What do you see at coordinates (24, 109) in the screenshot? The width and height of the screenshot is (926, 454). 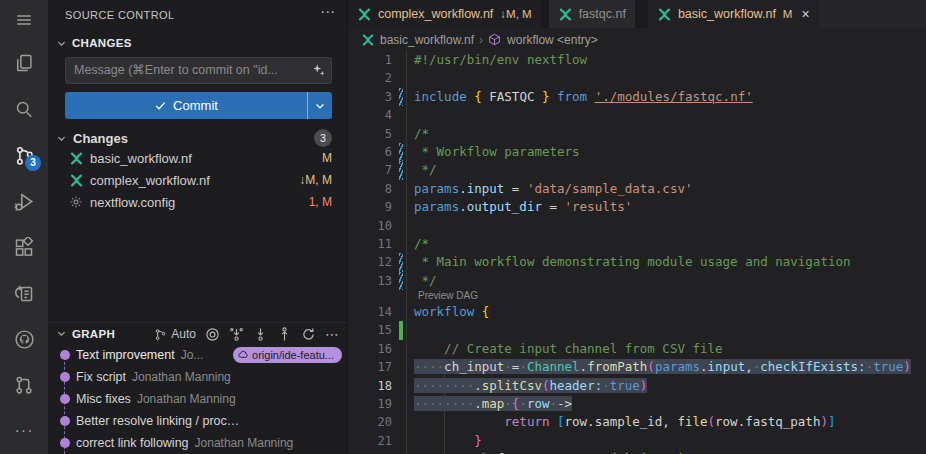 I see `search-icon` at bounding box center [24, 109].